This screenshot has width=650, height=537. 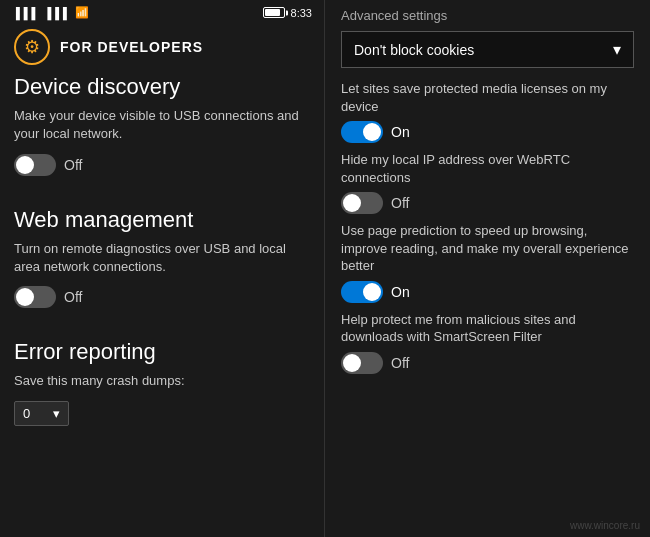 I want to click on crash-dumps-row: 0 ▾, so click(x=162, y=414).